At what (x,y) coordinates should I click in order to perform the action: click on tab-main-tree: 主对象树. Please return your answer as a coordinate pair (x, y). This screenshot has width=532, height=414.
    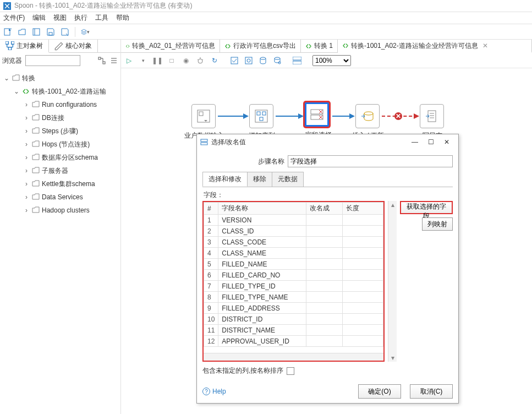
    Looking at the image, I should click on (24, 46).